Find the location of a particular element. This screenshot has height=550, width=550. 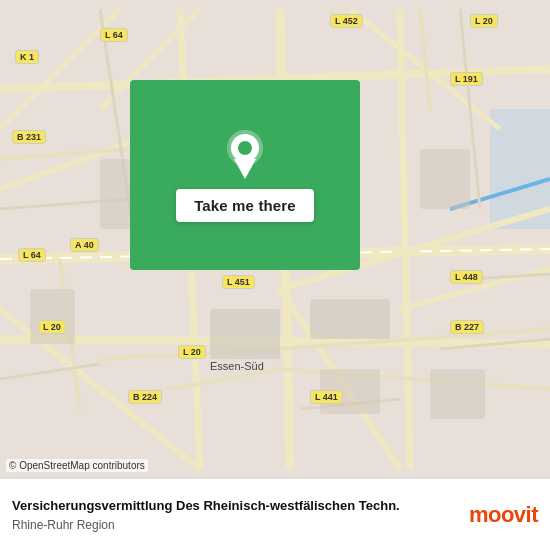

road-label-L64_mid: L 64 is located at coordinates (32, 255).